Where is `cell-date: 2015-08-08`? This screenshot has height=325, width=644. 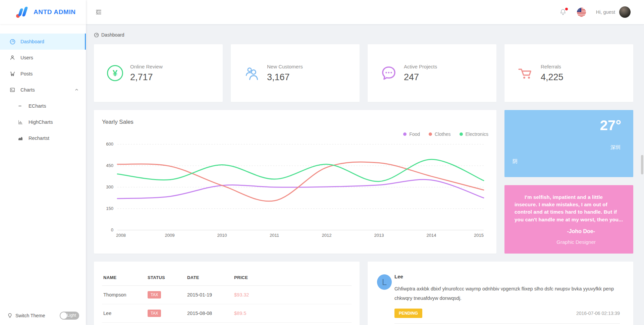 cell-date: 2015-08-08 is located at coordinates (209, 313).